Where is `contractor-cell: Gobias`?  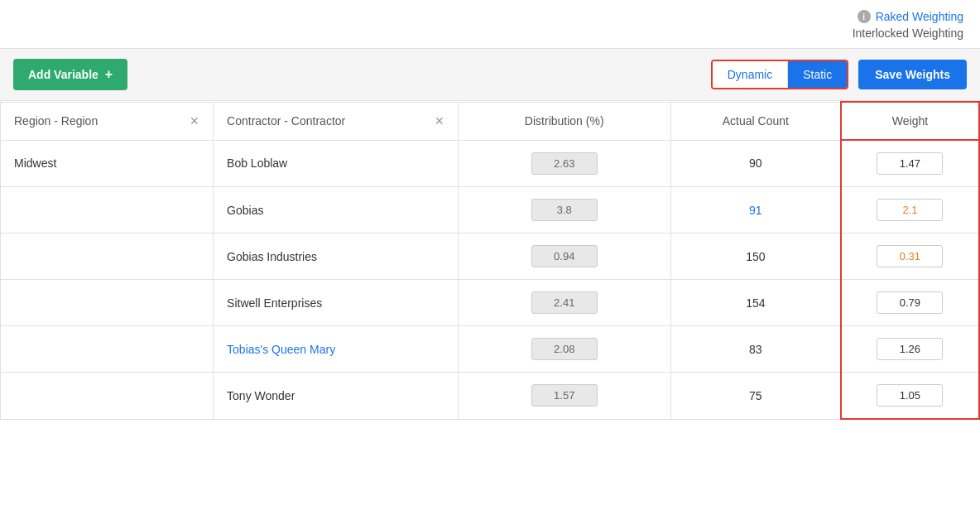 contractor-cell: Gobias is located at coordinates (336, 210).